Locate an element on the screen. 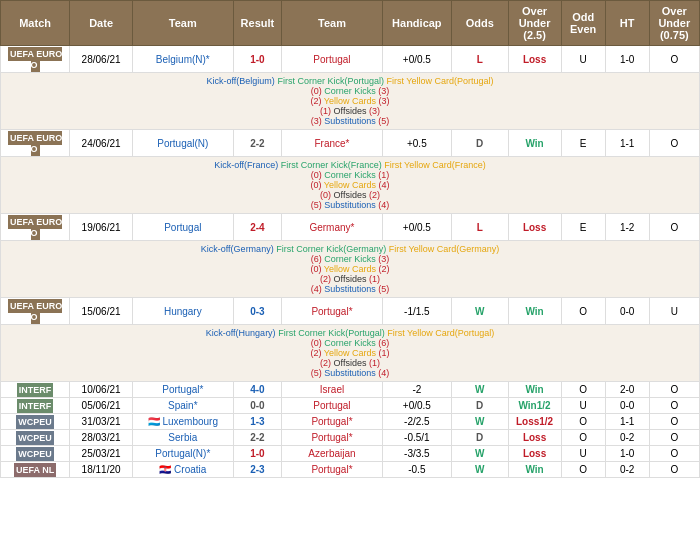 This screenshot has width=700, height=549. match-result: 0-0 is located at coordinates (258, 406).